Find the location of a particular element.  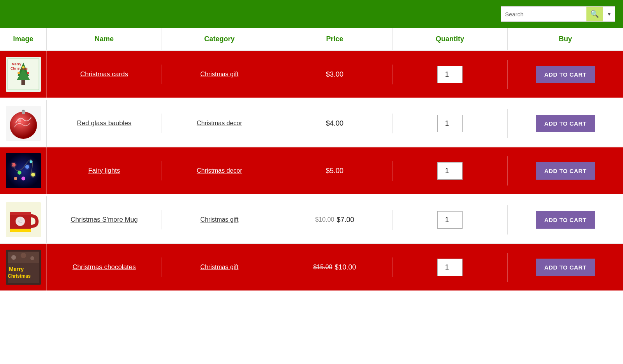

search-input is located at coordinates (544, 14).